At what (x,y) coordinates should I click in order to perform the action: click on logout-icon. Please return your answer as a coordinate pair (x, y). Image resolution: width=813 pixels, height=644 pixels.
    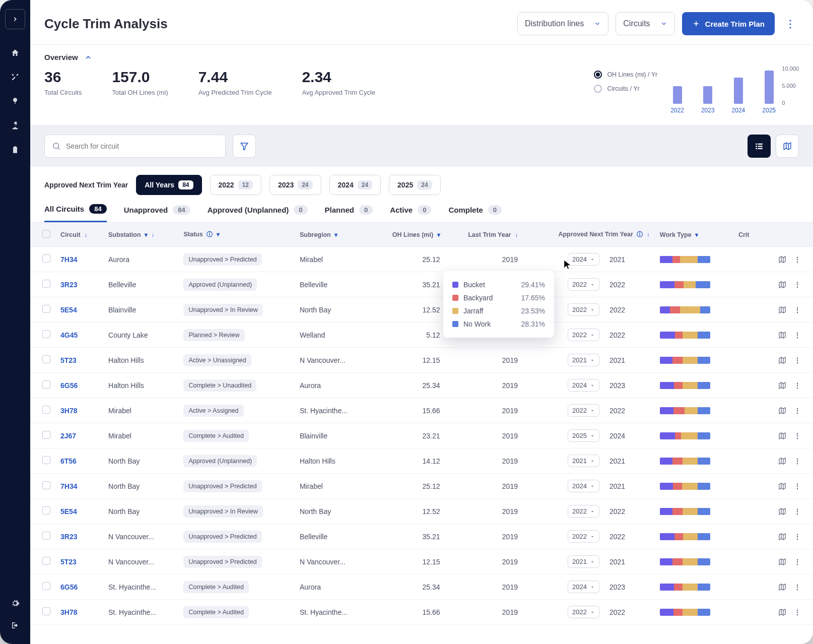
    Looking at the image, I should click on (15, 625).